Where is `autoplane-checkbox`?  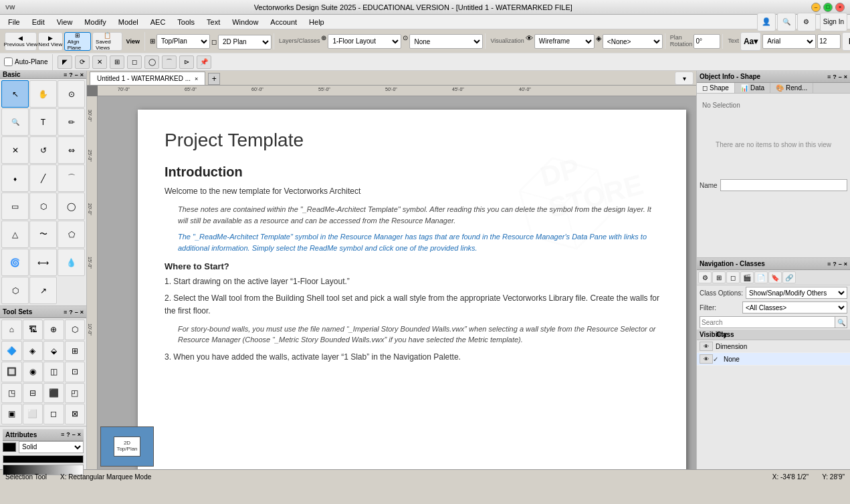 autoplane-checkbox is located at coordinates (8, 61).